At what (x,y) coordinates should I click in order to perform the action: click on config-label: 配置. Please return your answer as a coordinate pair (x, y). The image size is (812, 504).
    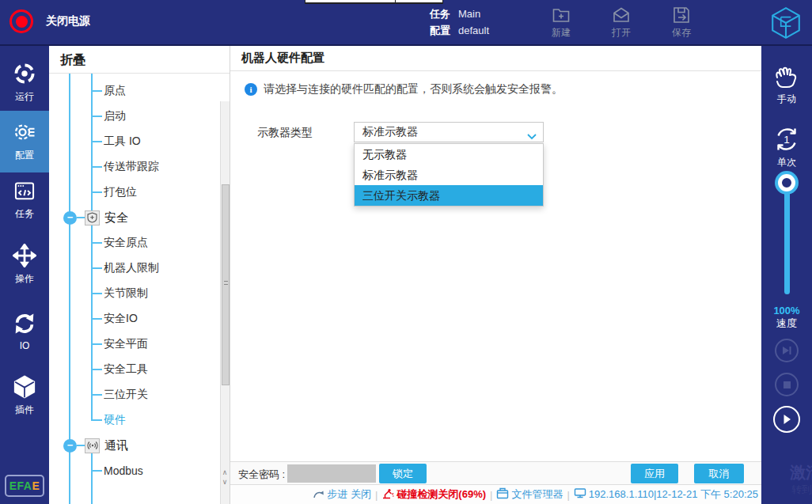
    Looking at the image, I should click on (440, 30).